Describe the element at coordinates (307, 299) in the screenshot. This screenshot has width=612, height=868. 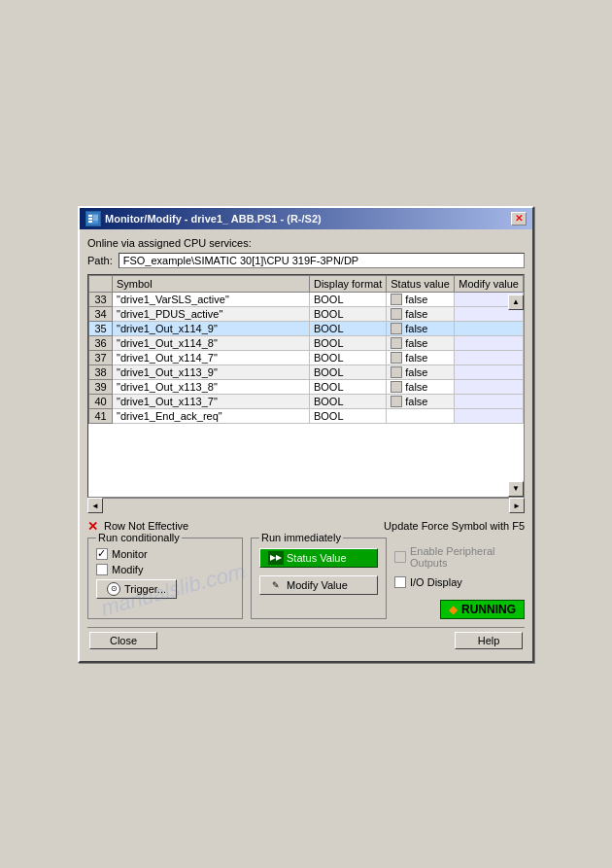
I see `table-row: 33"drive1_VarSLS_active"BOOLfalse` at that location.